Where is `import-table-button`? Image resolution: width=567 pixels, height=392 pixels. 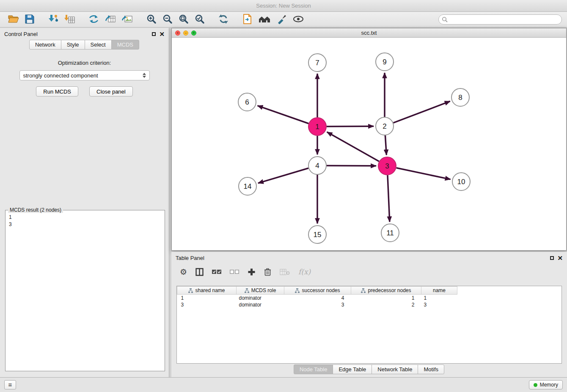
import-table-button is located at coordinates (69, 19).